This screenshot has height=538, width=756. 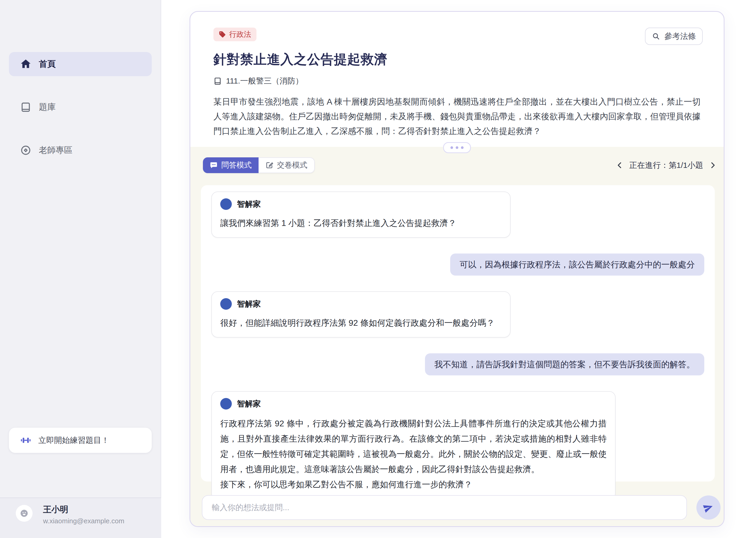 I want to click on reference-law-button: 參考法條, so click(x=674, y=36).